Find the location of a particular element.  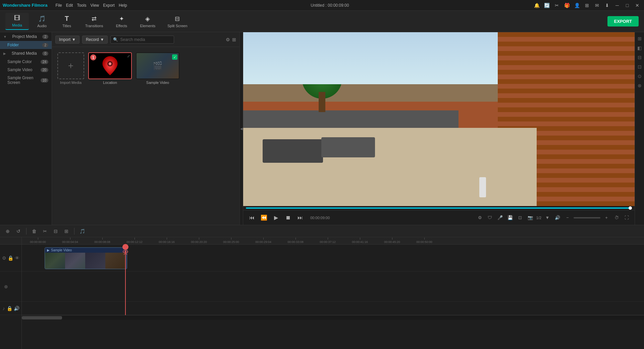

zoom-plus-icon: + is located at coordinates (606, 218).